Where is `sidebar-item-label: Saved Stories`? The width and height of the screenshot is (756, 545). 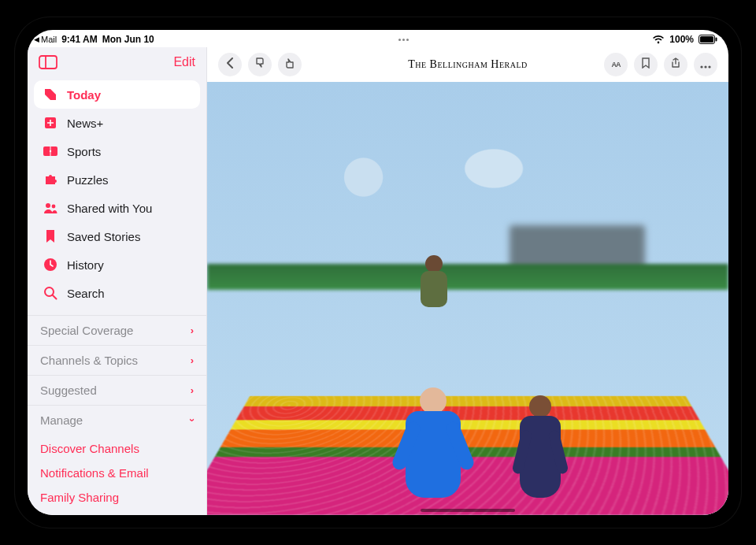 sidebar-item-label: Saved Stories is located at coordinates (104, 236).